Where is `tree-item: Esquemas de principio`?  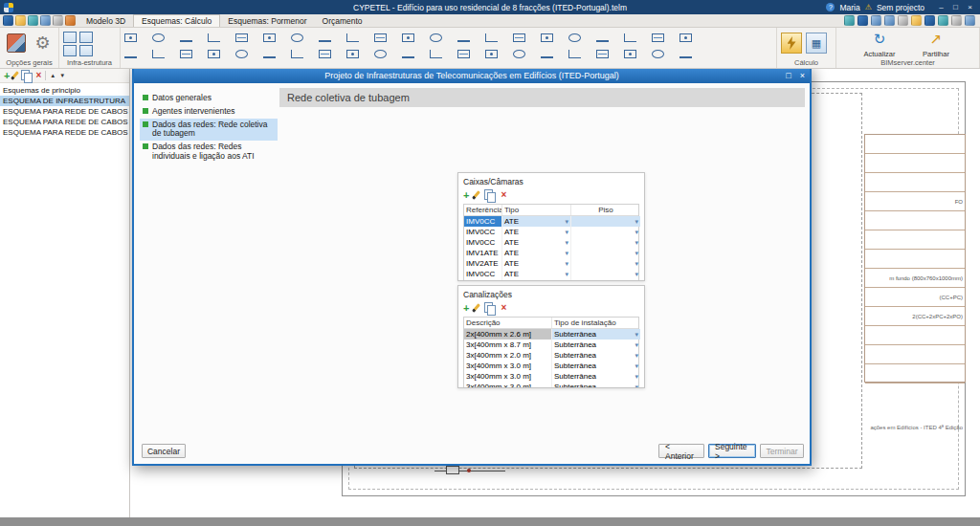 tree-item: Esquemas de principio is located at coordinates (65, 90).